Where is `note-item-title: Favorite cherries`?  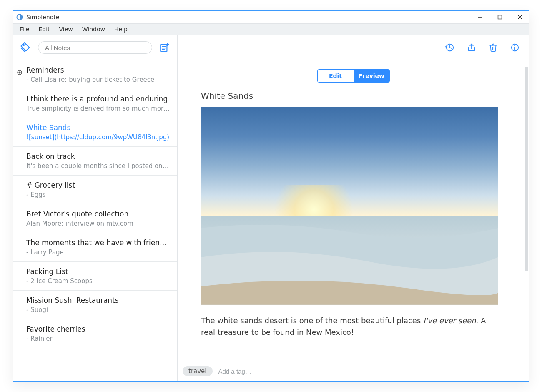 note-item-title: Favorite cherries is located at coordinates (98, 329).